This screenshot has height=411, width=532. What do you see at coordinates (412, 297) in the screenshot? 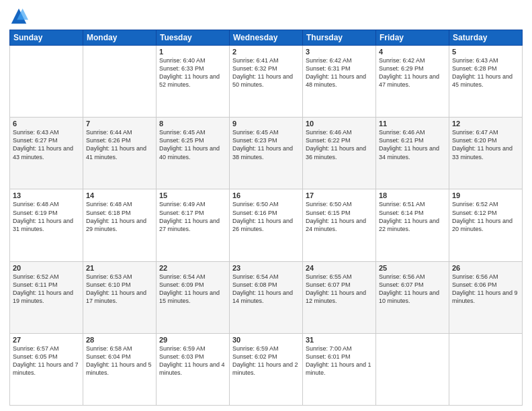
I see `cell-info: Daylight: 11 hours and 10 minutes.` at bounding box center [412, 297].